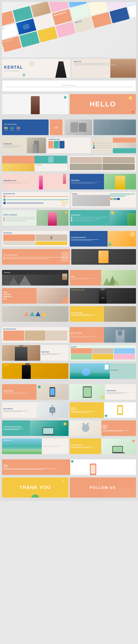  I want to click on infographic-label: INFOGRAPHIC SLIDE, so click(36, 194).